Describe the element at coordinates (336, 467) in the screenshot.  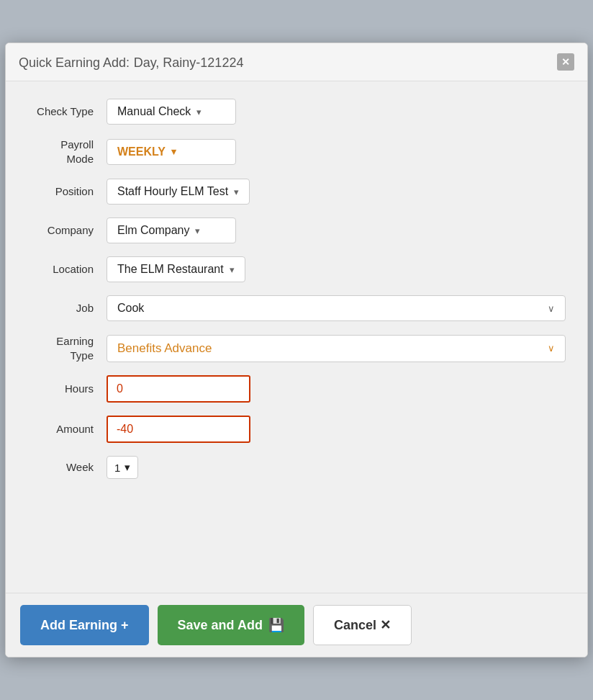
I see `week-control: 1 ▾` at that location.